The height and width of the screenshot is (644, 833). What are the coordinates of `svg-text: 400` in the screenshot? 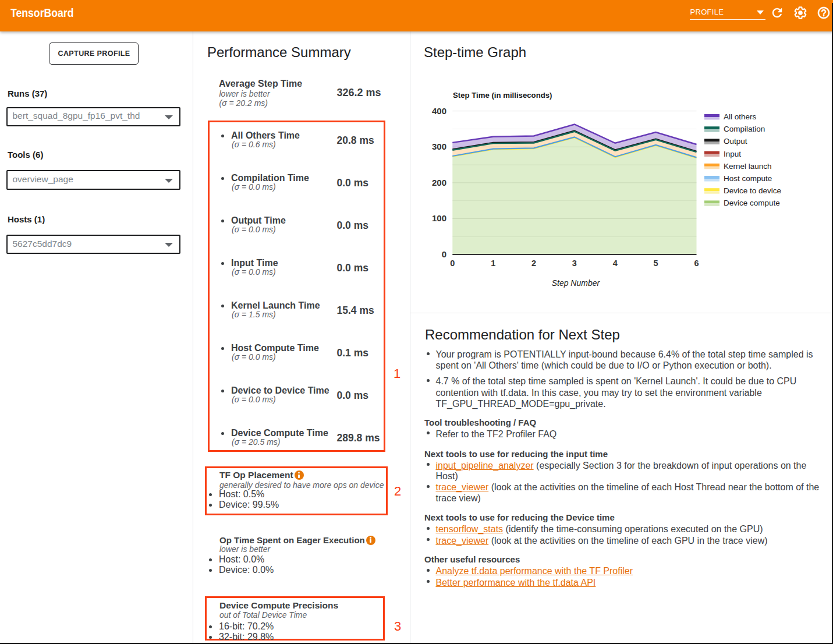 It's located at (439, 111).